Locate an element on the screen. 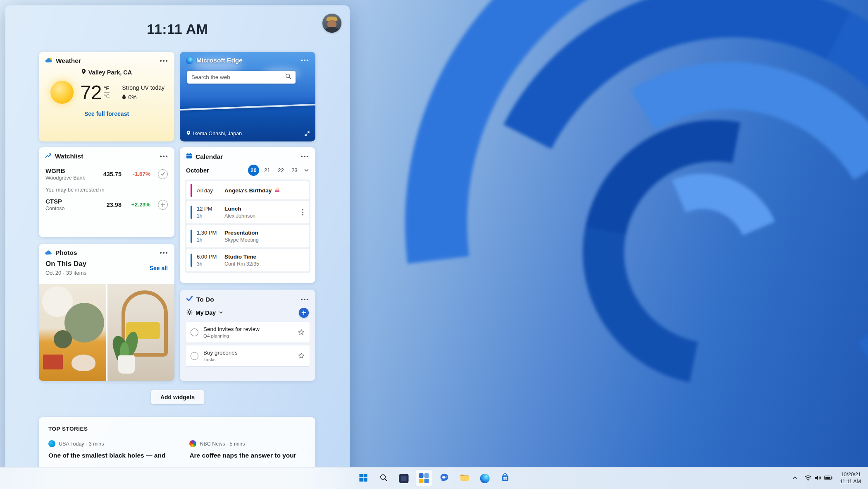 The image size is (868, 489). widgets-icon is located at coordinates (424, 478).